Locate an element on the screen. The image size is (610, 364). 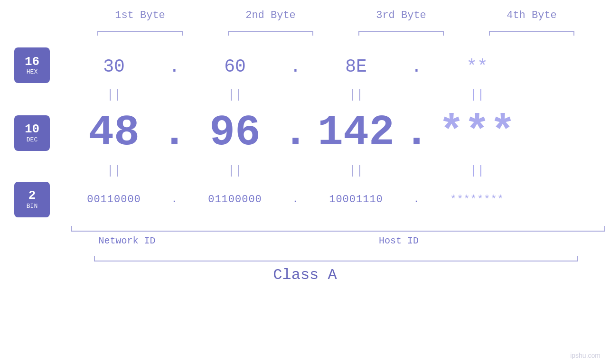
dec-b4: *** is located at coordinates (477, 133).